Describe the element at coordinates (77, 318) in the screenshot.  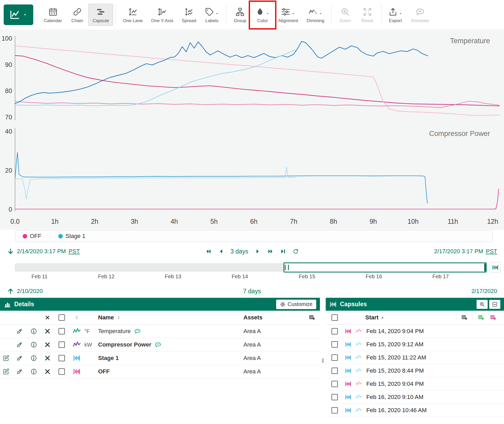
I see `sort-icon` at that location.